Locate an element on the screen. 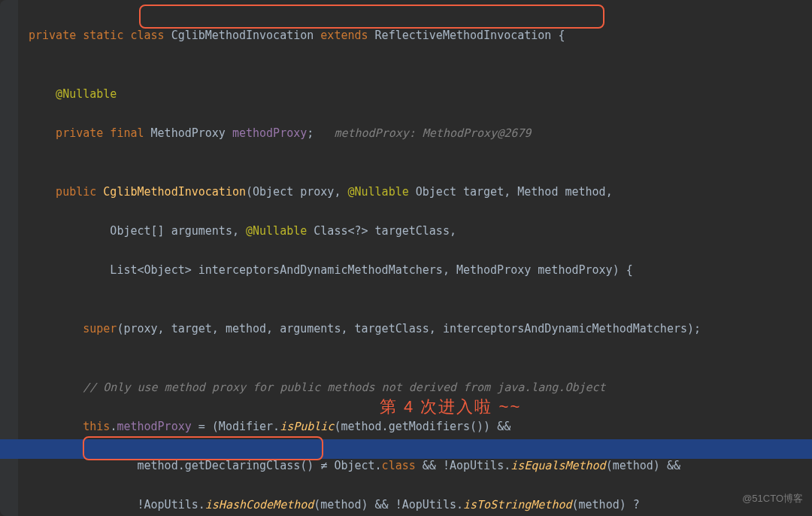  static-method: isEqualsMethod is located at coordinates (558, 466).